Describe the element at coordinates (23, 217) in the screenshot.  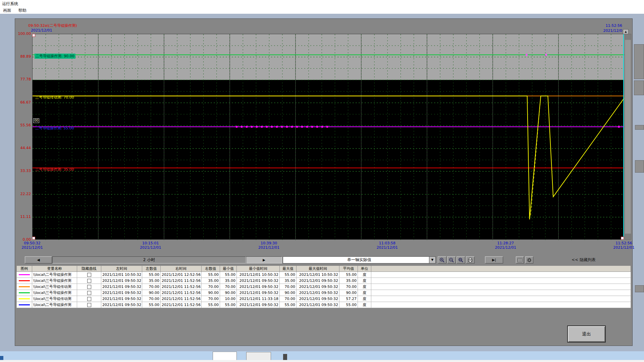
I see `y-axis-label: 11.11` at that location.